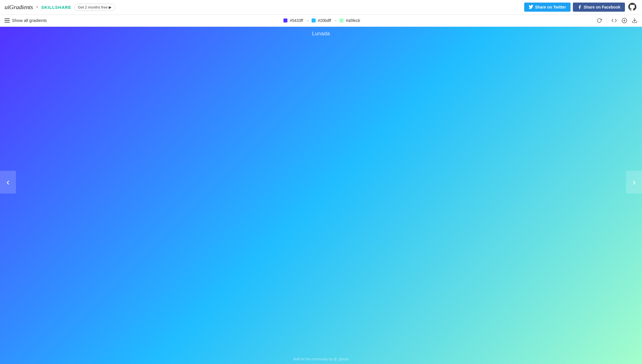 The height and width of the screenshot is (364, 642). Describe the element at coordinates (321, 7) in the screenshot. I see `header: uiGradients + SKILLSHARE Get 2 months fr…` at that location.